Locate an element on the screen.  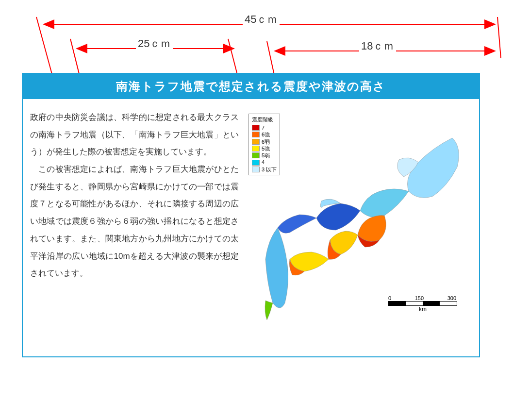
map-legend: 震度階級 7 6強 6弱 5強 5弱 4 3 以下 is located at coordinates (264, 145).